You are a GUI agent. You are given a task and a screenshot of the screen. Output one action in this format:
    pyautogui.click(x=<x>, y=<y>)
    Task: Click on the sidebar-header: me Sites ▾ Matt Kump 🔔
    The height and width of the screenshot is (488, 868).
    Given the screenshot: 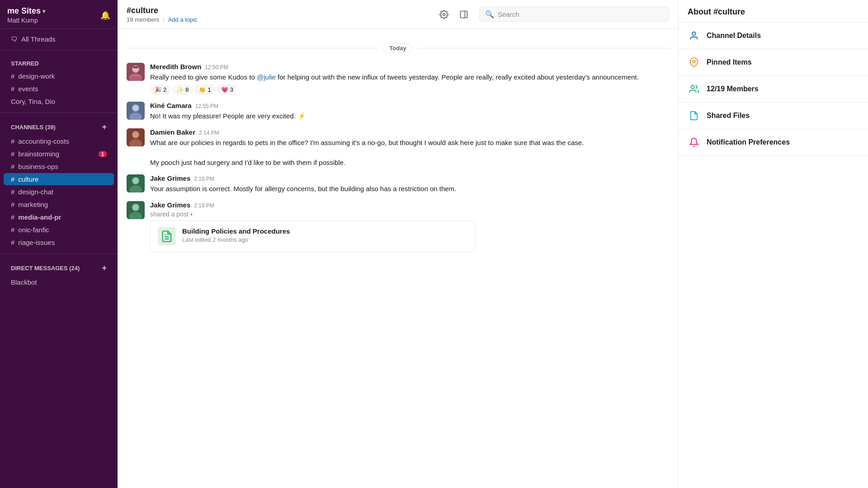 What is the action you would take?
    pyautogui.click(x=59, y=14)
    